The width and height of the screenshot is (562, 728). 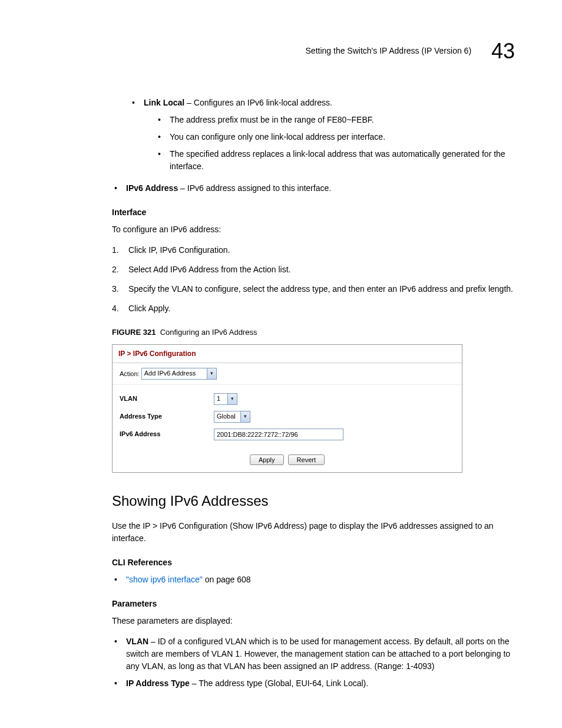 I want to click on vlan-value: 1, so click(x=219, y=398).